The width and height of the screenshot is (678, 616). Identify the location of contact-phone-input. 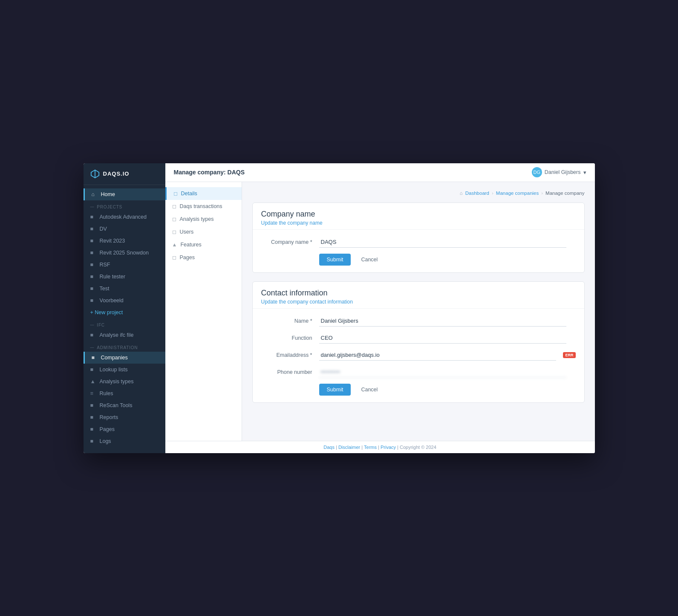
(443, 372).